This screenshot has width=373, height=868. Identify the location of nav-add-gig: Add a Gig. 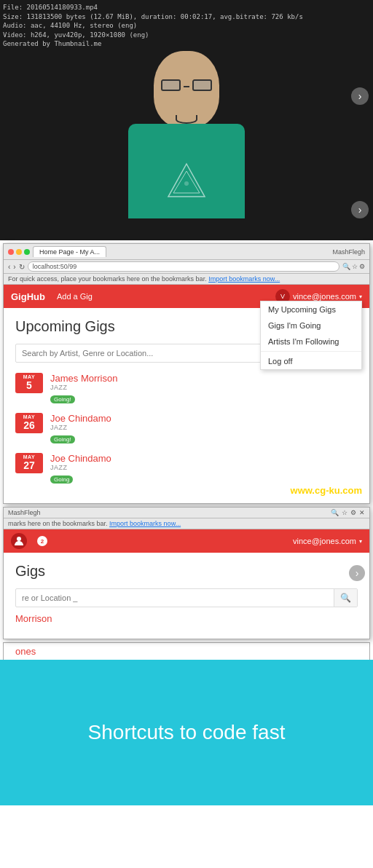
(74, 296).